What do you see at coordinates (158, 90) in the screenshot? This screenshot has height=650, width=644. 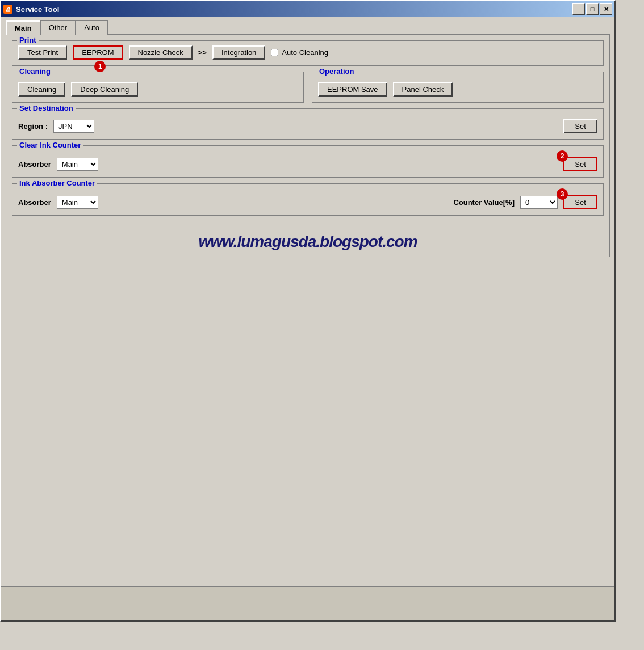 I see `cleaning-buttons: Cleaning Deep Cleaning` at bounding box center [158, 90].